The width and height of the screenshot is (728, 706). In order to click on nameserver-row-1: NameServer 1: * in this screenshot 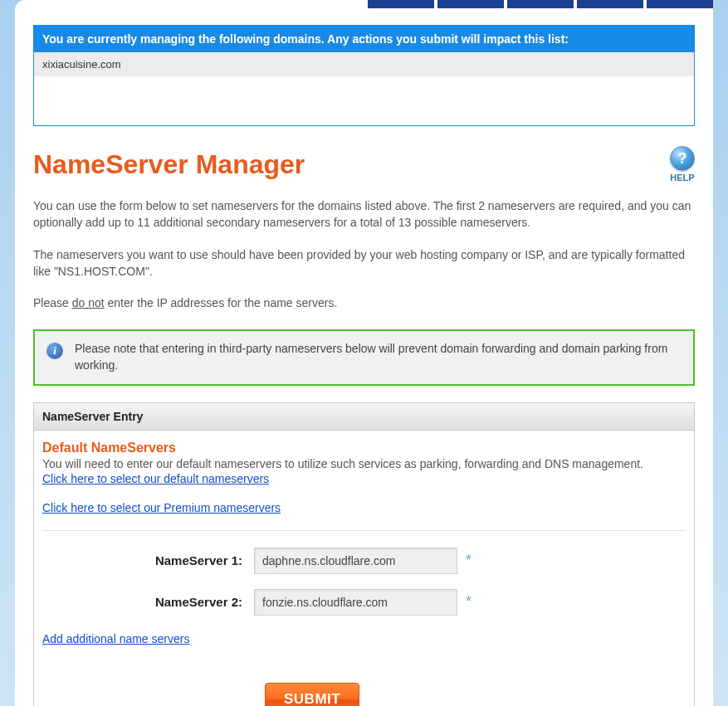, I will do `click(364, 561)`.